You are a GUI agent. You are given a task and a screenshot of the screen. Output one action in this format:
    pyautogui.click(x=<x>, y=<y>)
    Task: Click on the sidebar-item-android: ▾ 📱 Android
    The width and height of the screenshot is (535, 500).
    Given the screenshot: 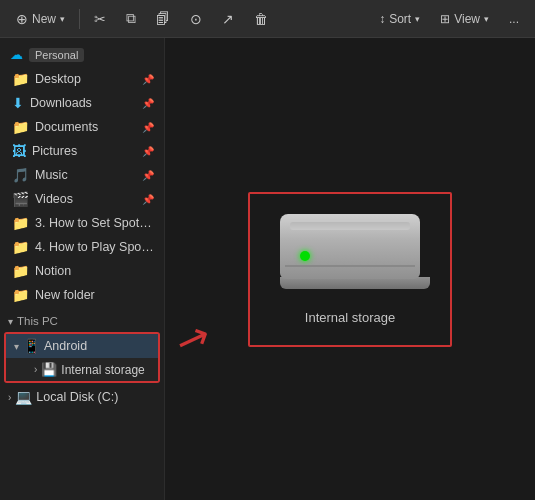 What is the action you would take?
    pyautogui.click(x=82, y=346)
    